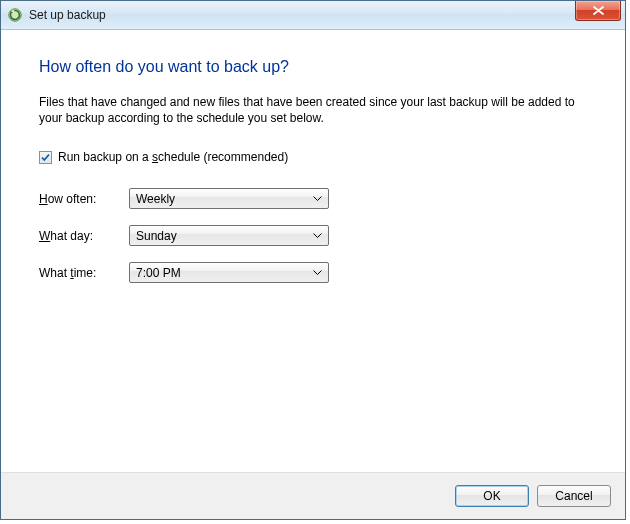  Describe the element at coordinates (313, 157) in the screenshot. I see `run-on-schedule-row: Run backup on a schedule (recommended)` at that location.